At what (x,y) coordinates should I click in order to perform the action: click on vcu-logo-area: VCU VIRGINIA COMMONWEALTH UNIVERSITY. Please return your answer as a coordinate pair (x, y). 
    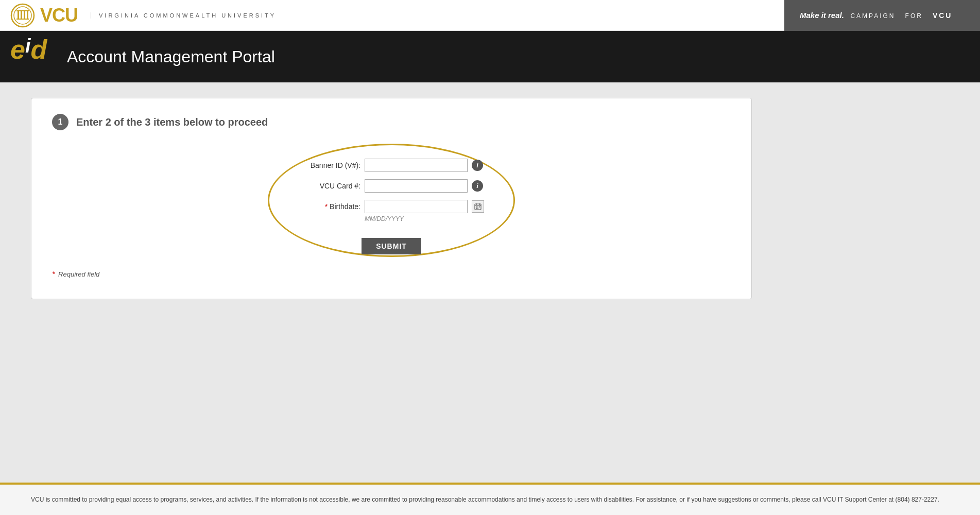
    Looking at the image, I should click on (143, 15).